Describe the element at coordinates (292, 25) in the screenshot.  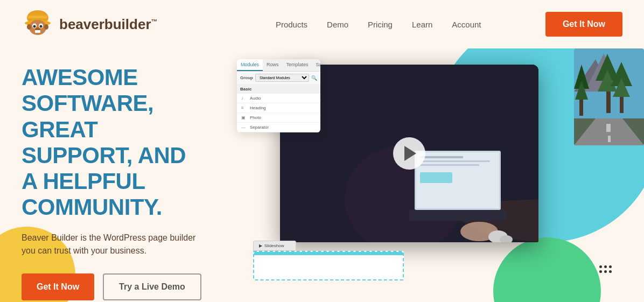
I see `nav-item-products: Products` at that location.